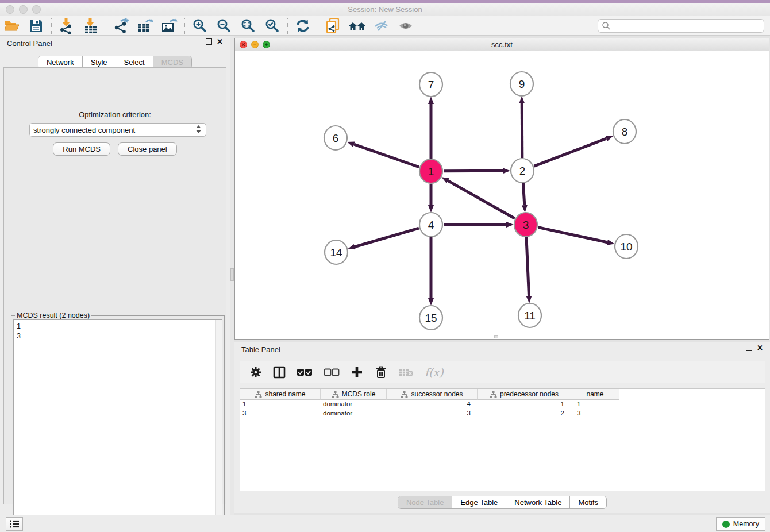 The height and width of the screenshot is (532, 770). I want to click on tab-node-table: Node Table, so click(425, 502).